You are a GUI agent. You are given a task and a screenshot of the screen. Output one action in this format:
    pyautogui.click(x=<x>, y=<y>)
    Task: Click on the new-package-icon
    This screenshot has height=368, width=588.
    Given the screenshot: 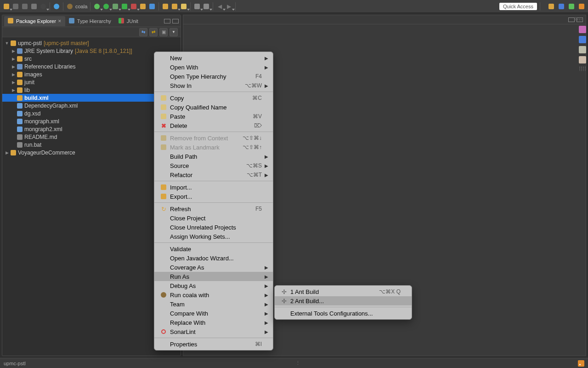 What is the action you would take?
    pyautogui.click(x=143, y=6)
    